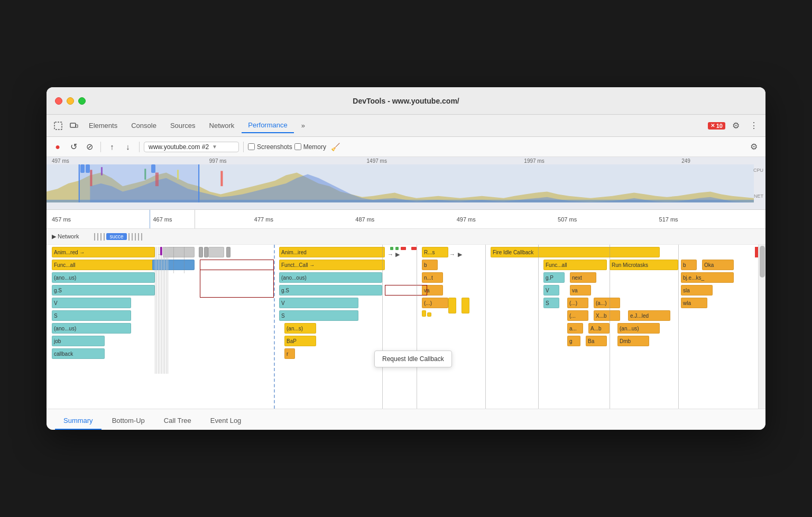 Image resolution: width=812 pixels, height=517 pixels. I want to click on dms-6: 517 ms, so click(709, 219).